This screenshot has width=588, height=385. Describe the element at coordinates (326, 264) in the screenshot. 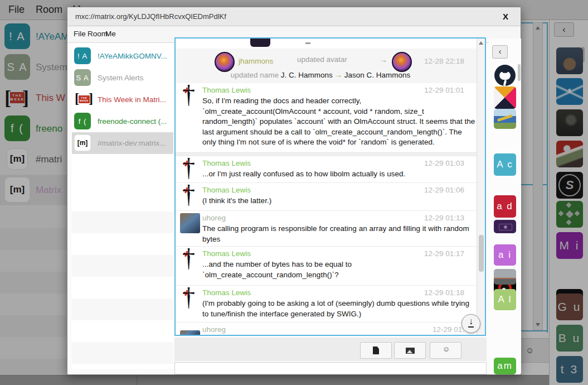

I see `message-row: *† Thomas Lewis 12-29 01:17 ...and the n…` at that location.